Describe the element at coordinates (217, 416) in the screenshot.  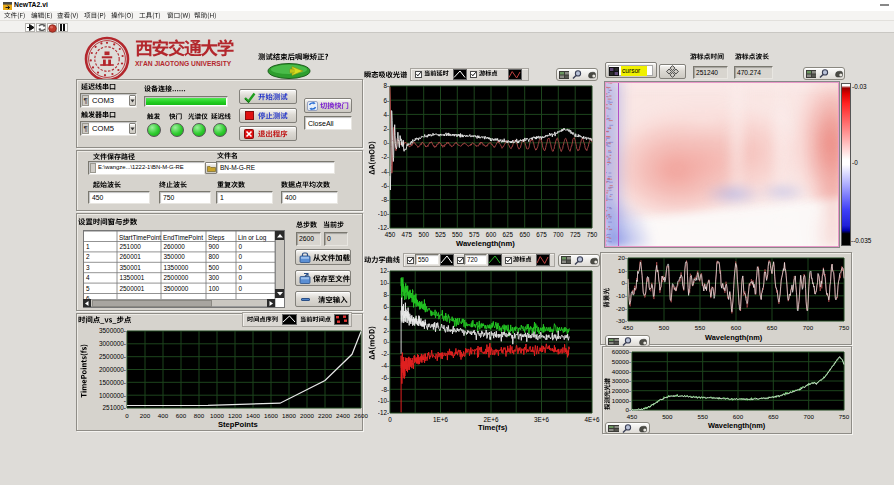
I see `svg-text: 1000` at that location.